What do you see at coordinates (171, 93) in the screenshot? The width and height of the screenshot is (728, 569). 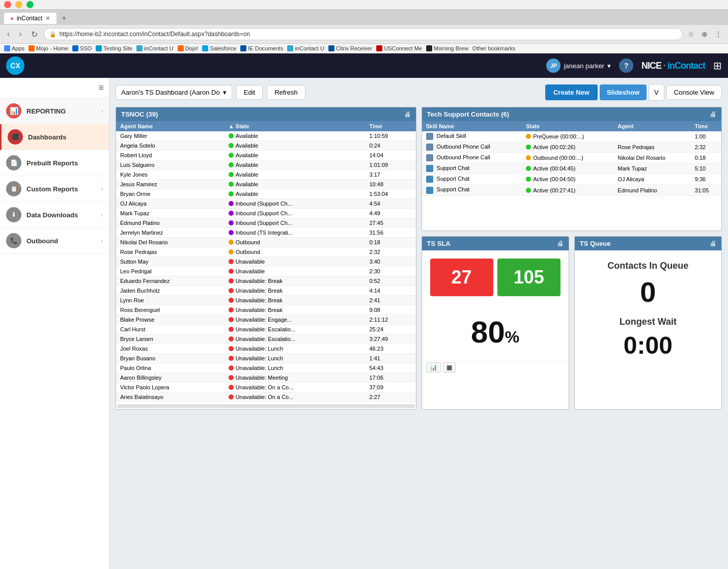 I see `dashboard-name: Aaron's TS Dashboard (Aaron Do` at bounding box center [171, 93].